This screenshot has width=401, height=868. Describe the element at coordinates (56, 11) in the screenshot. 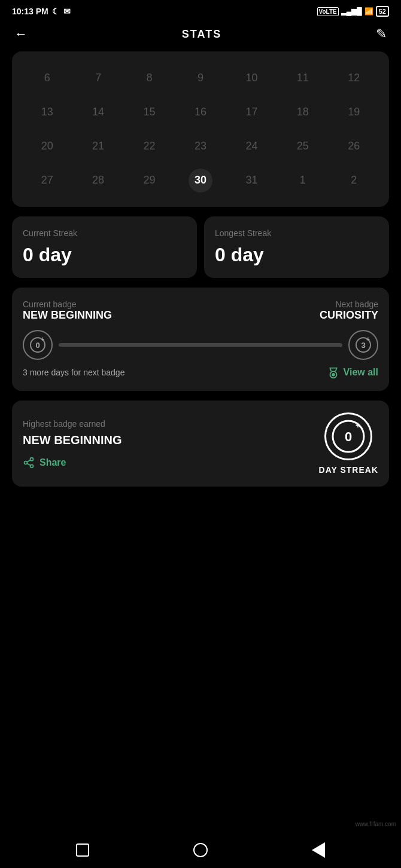

I see `crescent-icon: ☾` at that location.